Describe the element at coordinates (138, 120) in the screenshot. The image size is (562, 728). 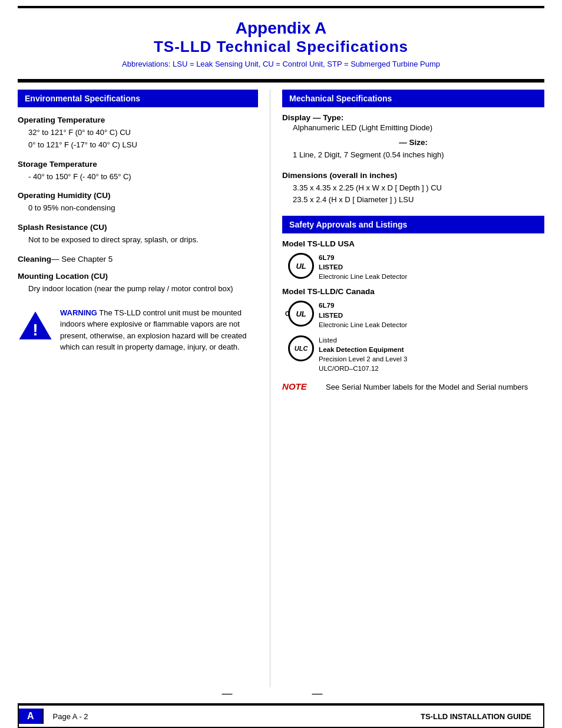
I see `operating-temp-label: Operating Temperature` at that location.